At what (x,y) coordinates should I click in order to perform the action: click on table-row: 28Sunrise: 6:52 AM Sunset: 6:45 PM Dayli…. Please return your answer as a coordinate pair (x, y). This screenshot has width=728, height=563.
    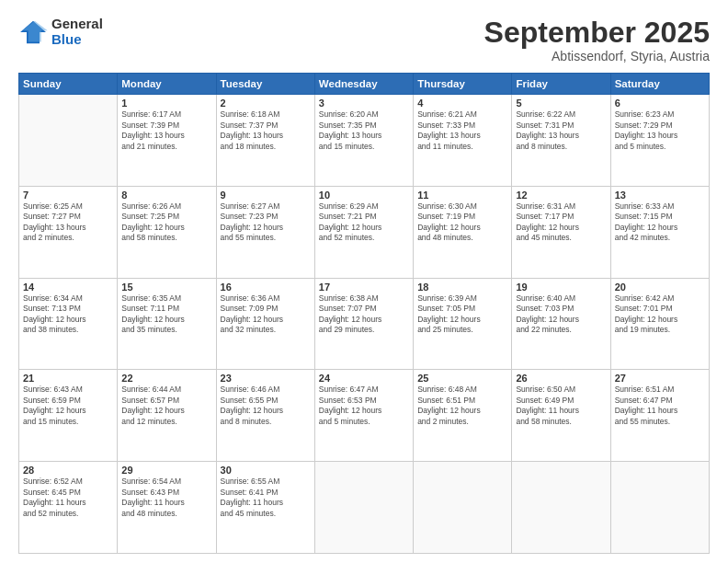
    Looking at the image, I should click on (68, 508).